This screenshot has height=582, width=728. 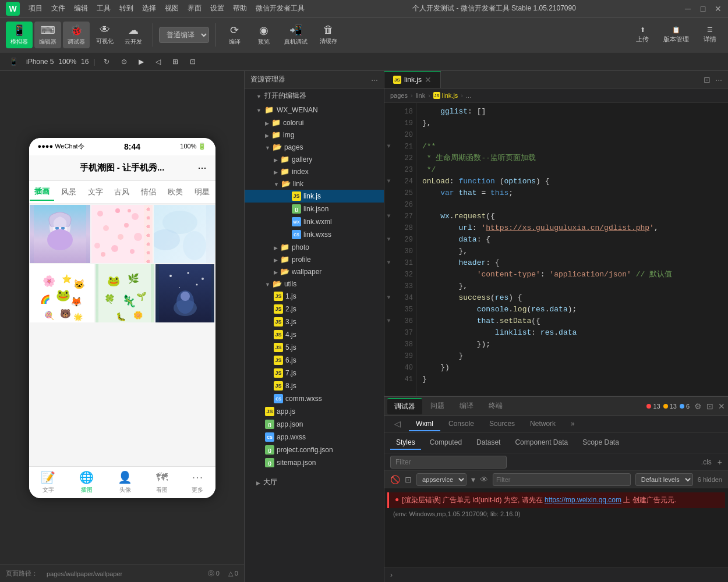 I want to click on editor-more-button: ···, so click(x=719, y=80).